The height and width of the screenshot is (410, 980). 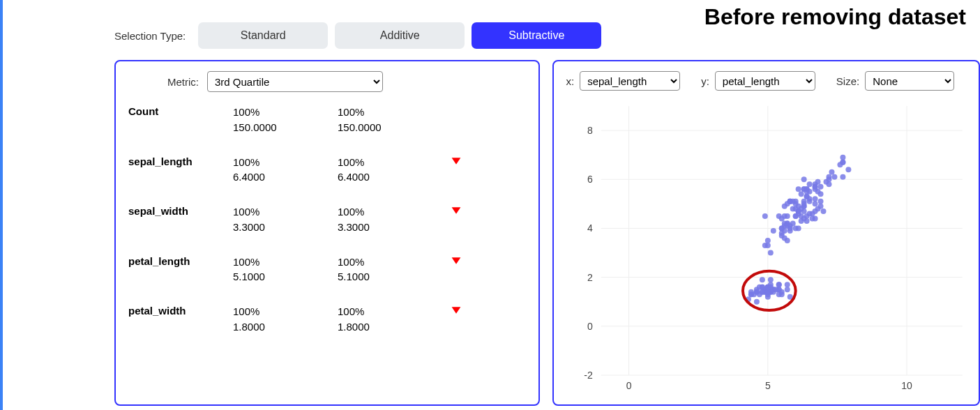 I want to click on stat-col-b: 100%3.3000, so click(x=390, y=220).